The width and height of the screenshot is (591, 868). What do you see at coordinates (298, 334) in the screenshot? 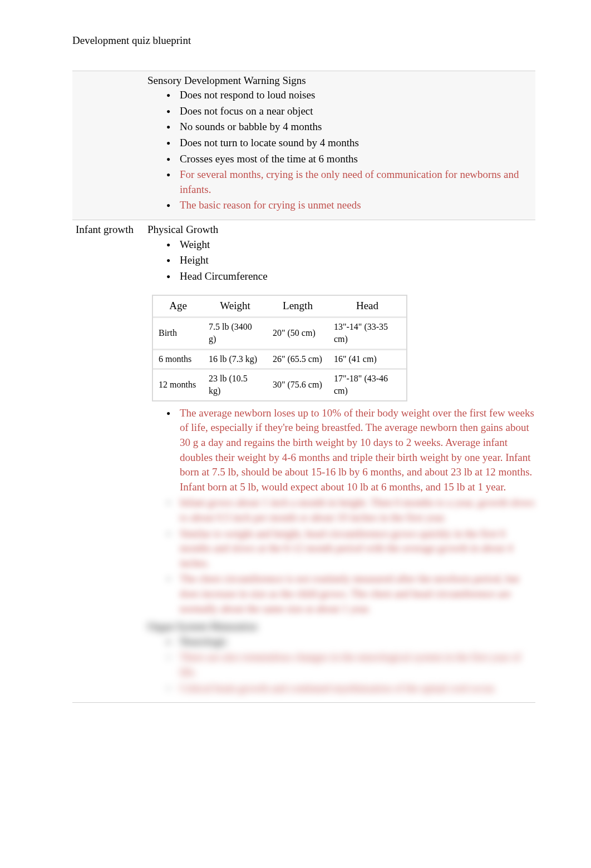
I see `cell: 20" (50 cm)` at bounding box center [298, 334].